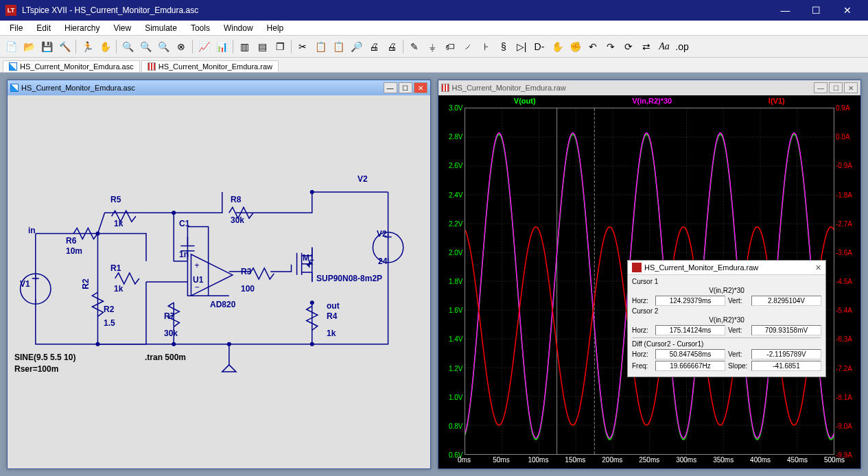 This screenshot has height=476, width=868. What do you see at coordinates (128, 47) in the screenshot?
I see `zoom-in-icon: 🔍` at bounding box center [128, 47].